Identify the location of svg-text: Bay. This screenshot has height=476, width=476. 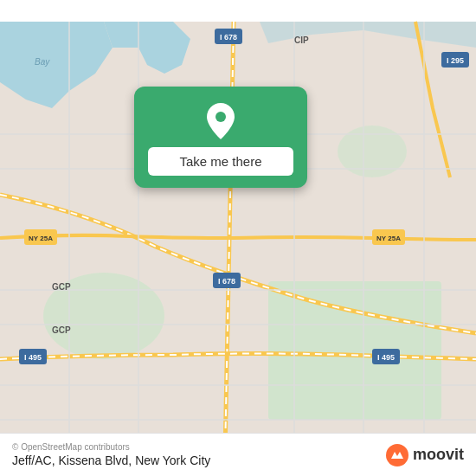
(42, 62).